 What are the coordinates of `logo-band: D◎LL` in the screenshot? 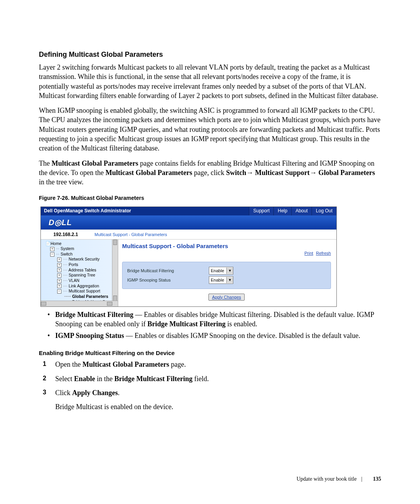 It's located at (189, 222).